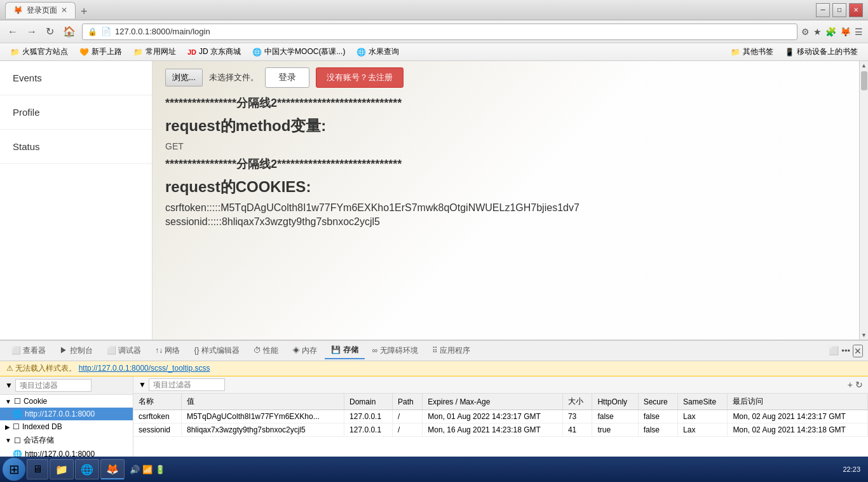  I want to click on col-header-lastaccess: 最后访问, so click(798, 402).